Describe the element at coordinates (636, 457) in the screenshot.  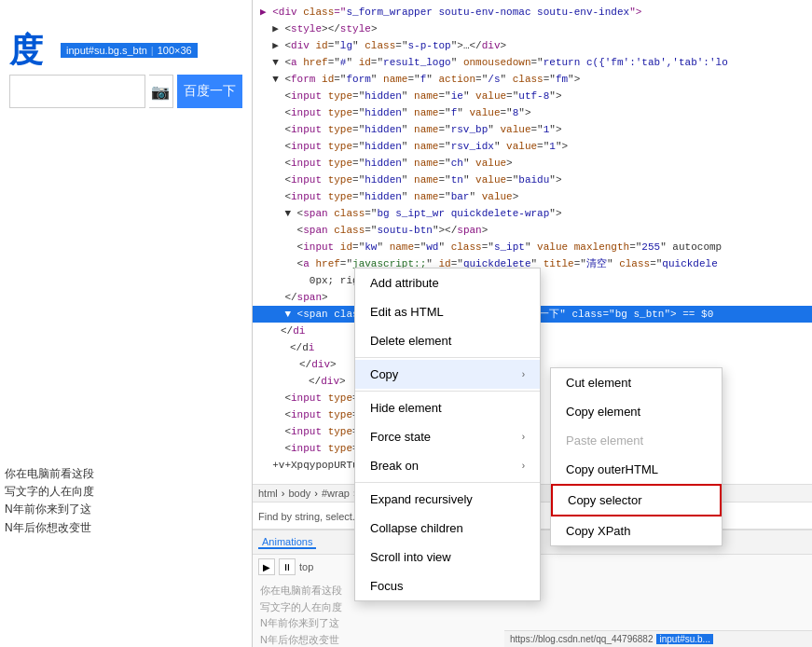
I see `context-menu-secondary: Cut element Copy element Paste element C…` at that location.